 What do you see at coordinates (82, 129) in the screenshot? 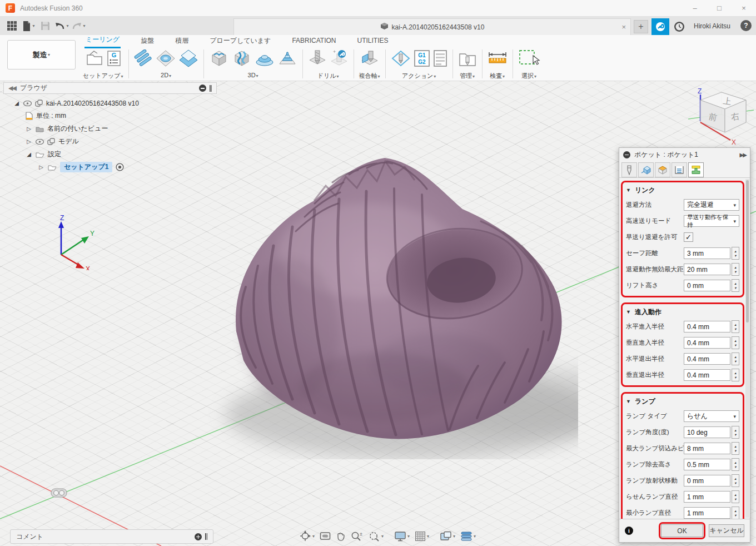
I see `browser-item-named-views: ▷ 名前の付いたビュー` at bounding box center [82, 129].